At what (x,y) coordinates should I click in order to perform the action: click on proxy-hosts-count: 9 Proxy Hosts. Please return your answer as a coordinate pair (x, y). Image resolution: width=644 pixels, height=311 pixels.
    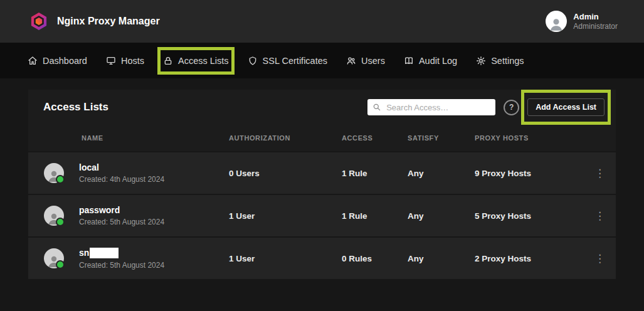
    Looking at the image, I should click on (534, 173).